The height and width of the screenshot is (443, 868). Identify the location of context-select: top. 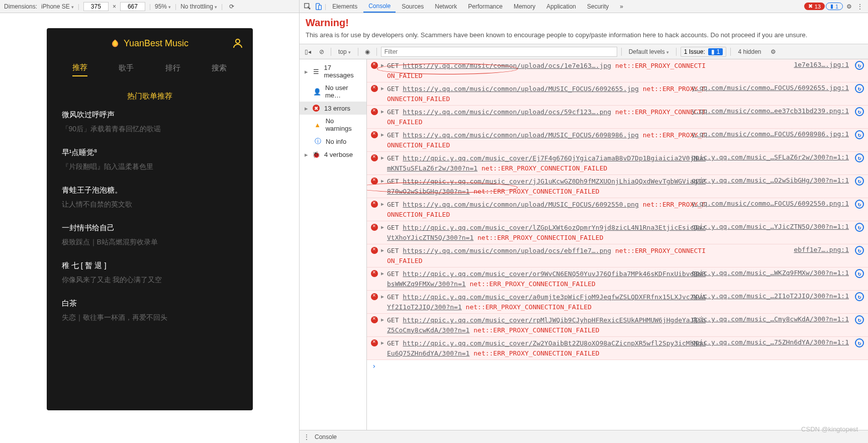
(345, 52).